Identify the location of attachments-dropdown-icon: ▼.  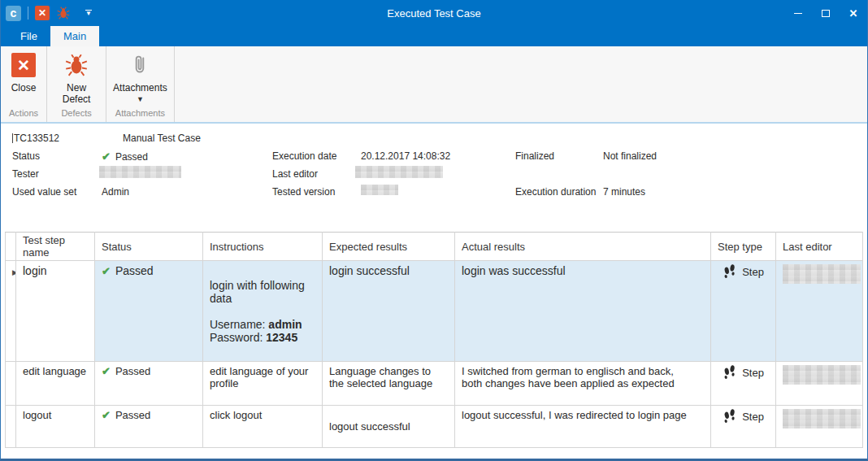
(140, 99).